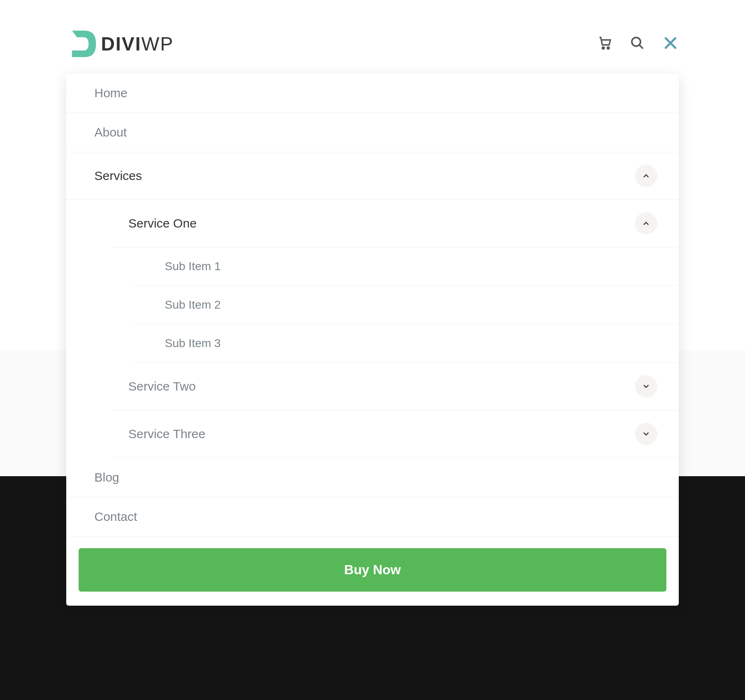  What do you see at coordinates (193, 305) in the screenshot?
I see `menu-item-sub-2-label: Sub Item 2` at bounding box center [193, 305].